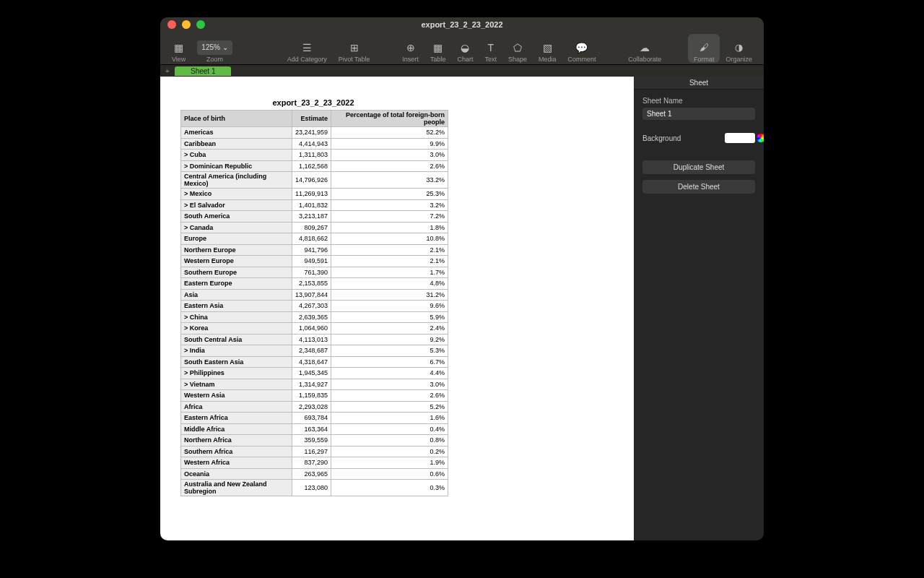  What do you see at coordinates (315, 351) in the screenshot?
I see `table-row: > India2,348,6875.3%` at bounding box center [315, 351].